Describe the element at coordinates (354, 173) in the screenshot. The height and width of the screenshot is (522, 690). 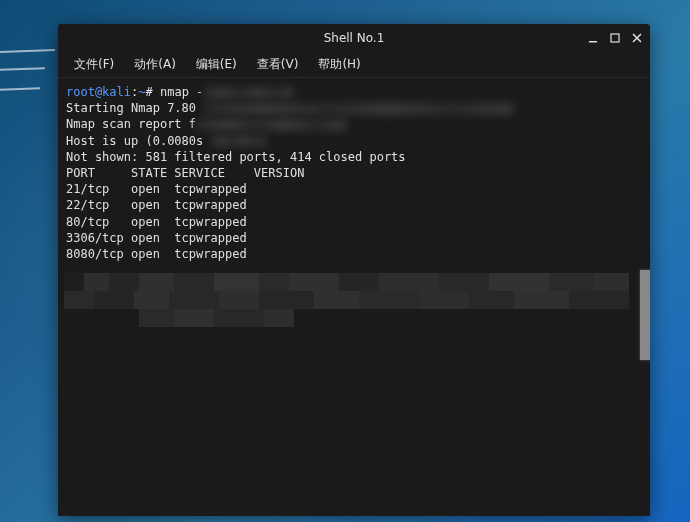
I see `table-header: PORT STATE SERVICE VERSION` at that location.